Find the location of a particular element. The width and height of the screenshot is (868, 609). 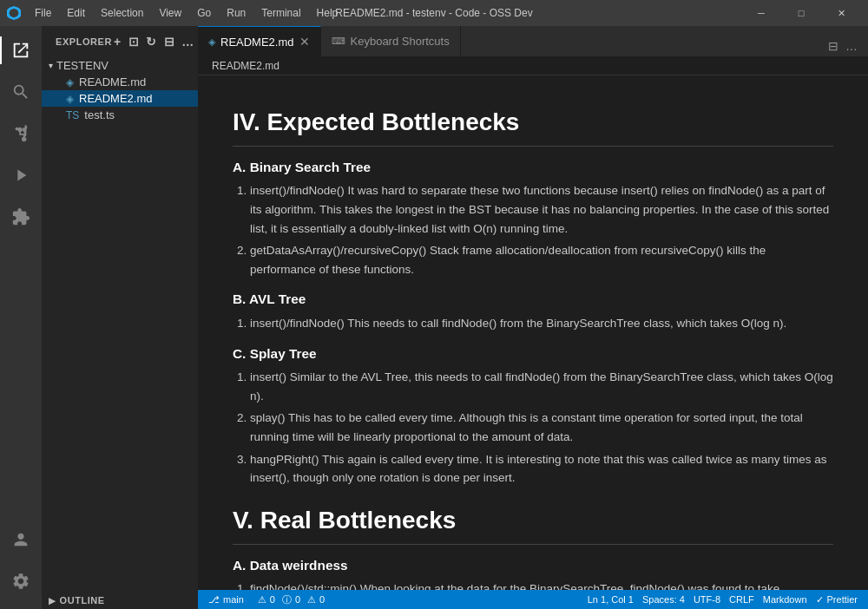

language-mode-label: Markdown is located at coordinates (785, 599).